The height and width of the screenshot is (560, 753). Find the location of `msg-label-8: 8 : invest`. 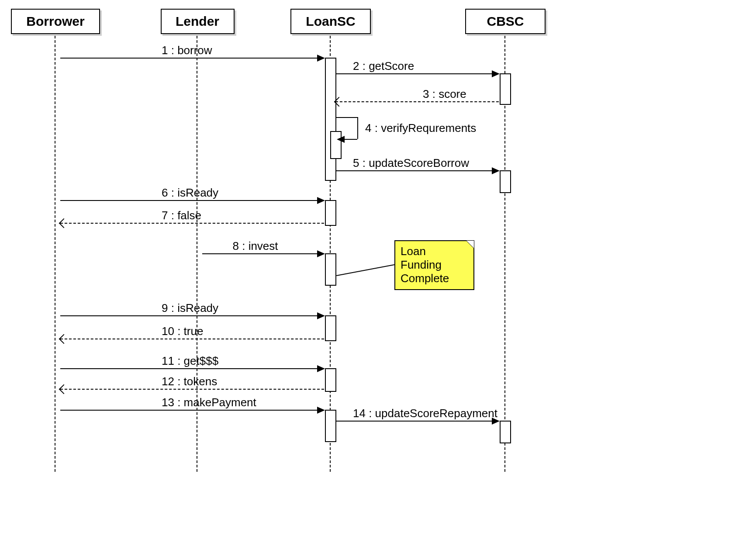

msg-label-8: 8 : invest is located at coordinates (256, 246).